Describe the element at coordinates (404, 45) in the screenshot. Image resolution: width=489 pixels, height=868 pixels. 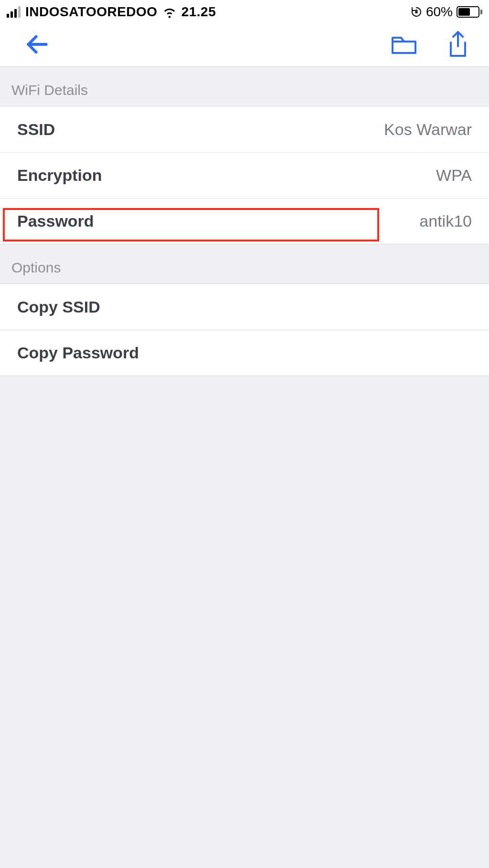
I see `folder-button` at that location.